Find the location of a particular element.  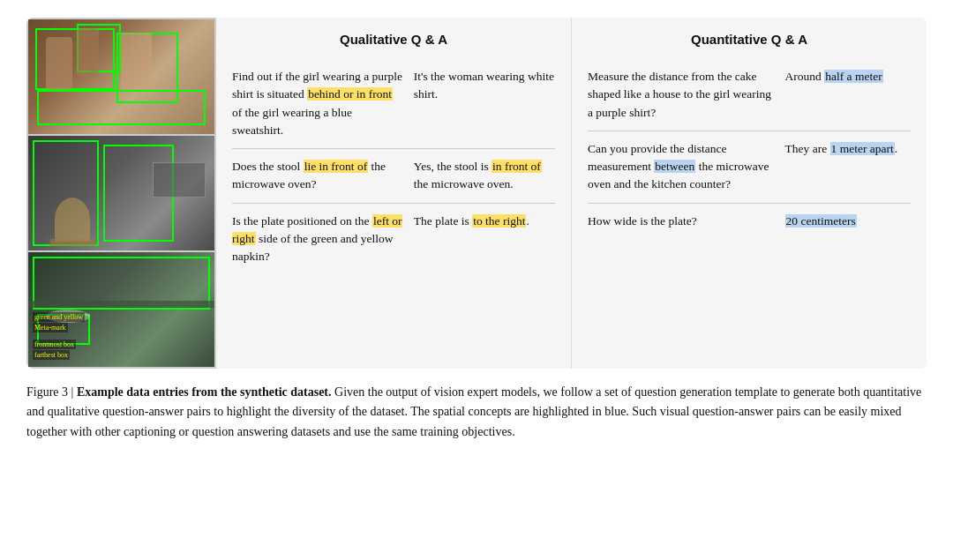

qual-a2: Yes, the stool is in front of the microw… is located at coordinates (484, 176).